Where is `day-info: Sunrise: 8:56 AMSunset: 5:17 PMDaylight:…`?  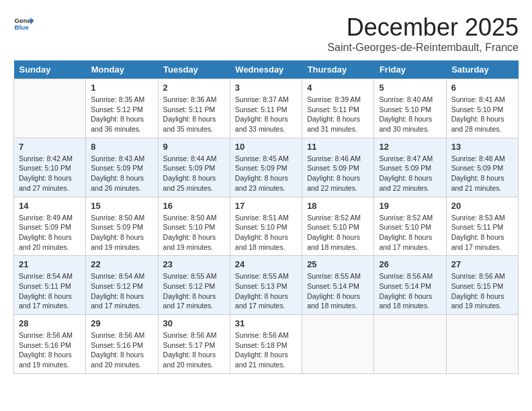 day-info: Sunrise: 8:56 AMSunset: 5:17 PMDaylight:… is located at coordinates (194, 351).